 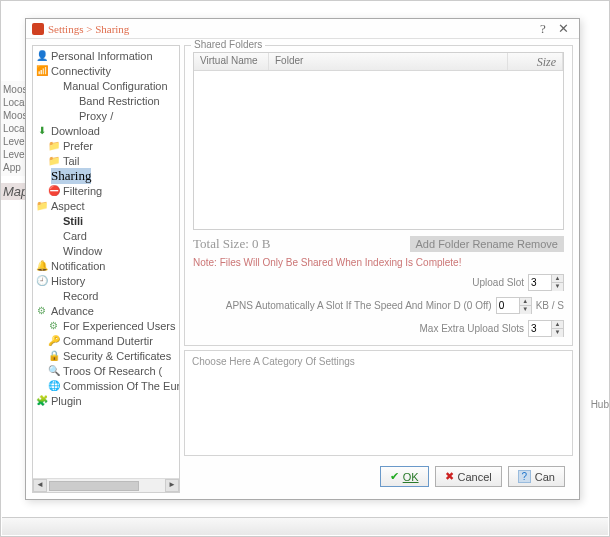 What do you see at coordinates (40, 486) in the screenshot?
I see `scroll-left-icon: ◄` at bounding box center [40, 486].